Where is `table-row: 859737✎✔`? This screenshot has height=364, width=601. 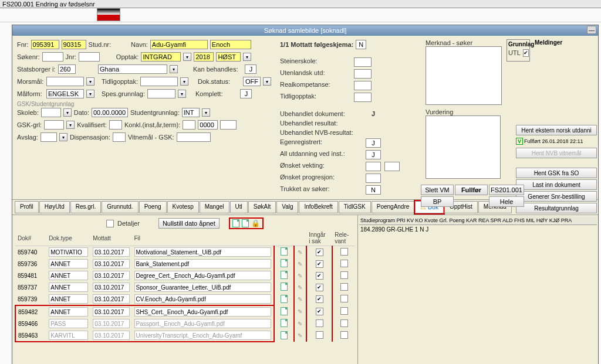 table-row: 859737✎✔ is located at coordinates (185, 287).